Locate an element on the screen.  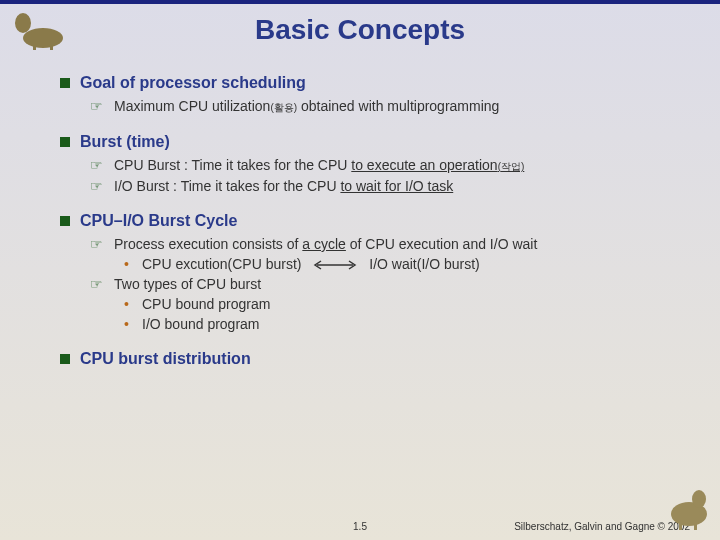
sub-text: Maximum CPU utilization(활용) obtained wit… is located at coordinates (306, 106).